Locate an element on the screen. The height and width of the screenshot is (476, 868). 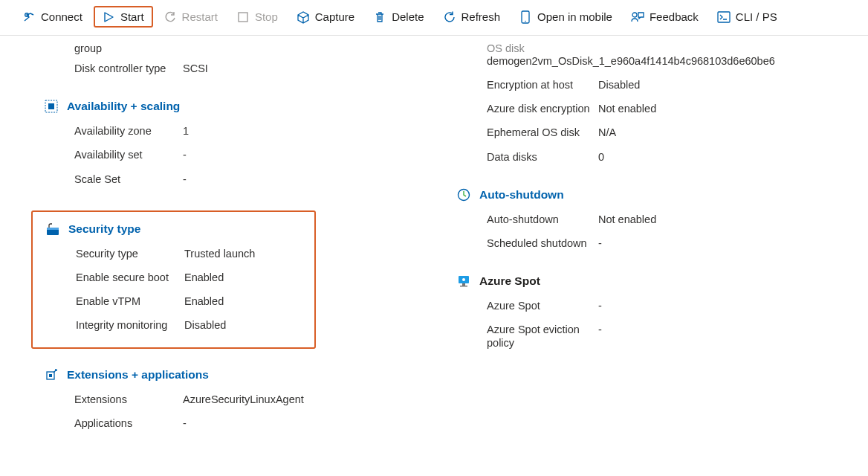
auto-shutdown-label: Auto-shutdown is located at coordinates (528, 219).